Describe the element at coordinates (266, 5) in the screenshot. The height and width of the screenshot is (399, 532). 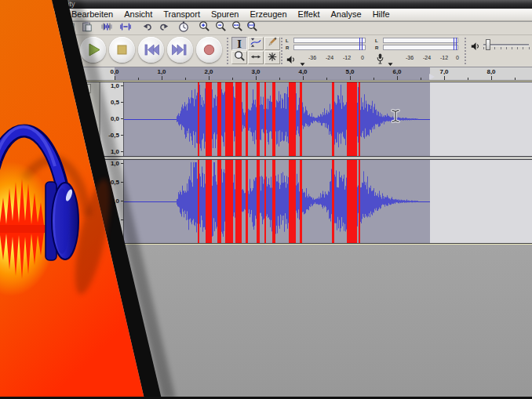
I see `title-bar: udacity` at that location.